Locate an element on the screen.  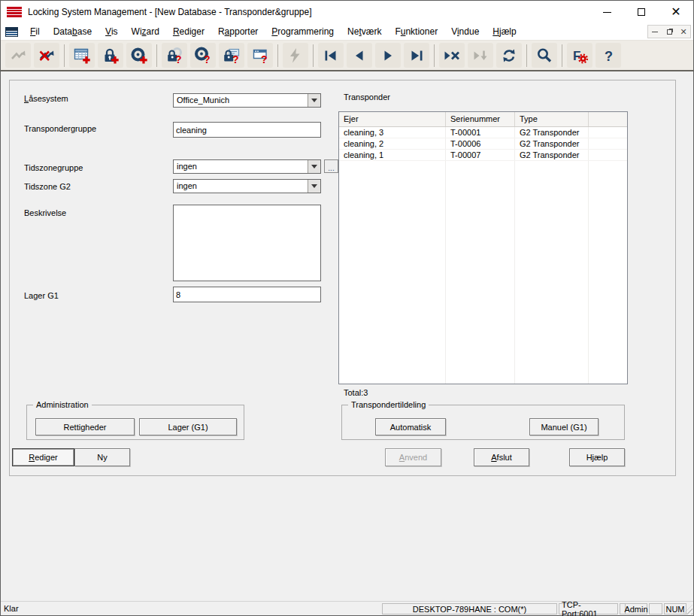
tidszonegruppe-more-button: ... is located at coordinates (331, 166).